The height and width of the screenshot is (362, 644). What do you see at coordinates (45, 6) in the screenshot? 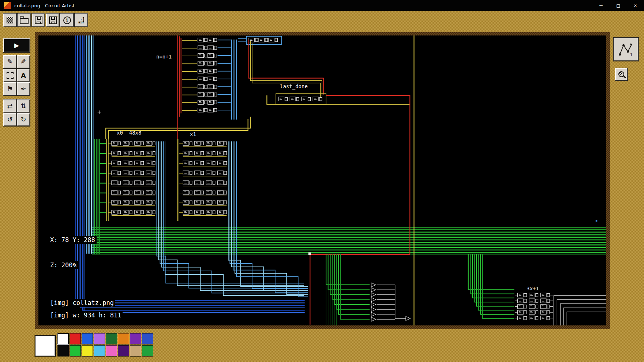
I see `window-title: collatz.png - Circuit Artist` at bounding box center [45, 6].